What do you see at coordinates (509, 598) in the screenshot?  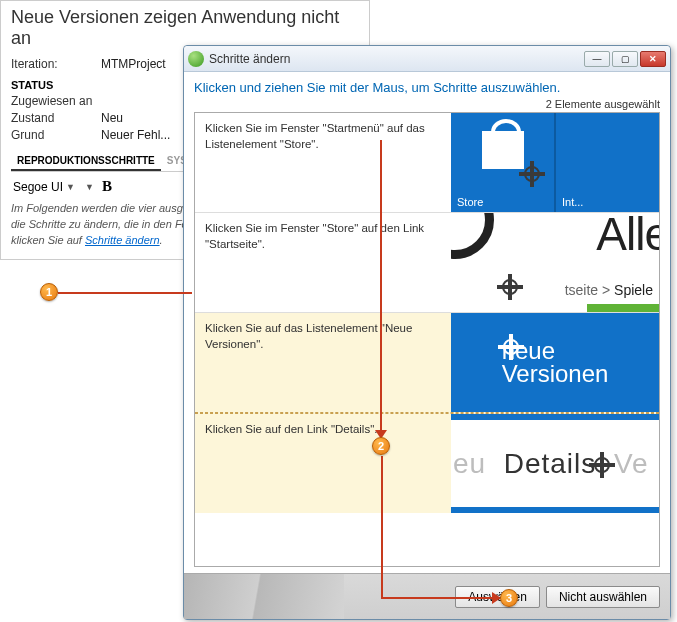 I see `callout-3: 3` at bounding box center [509, 598].